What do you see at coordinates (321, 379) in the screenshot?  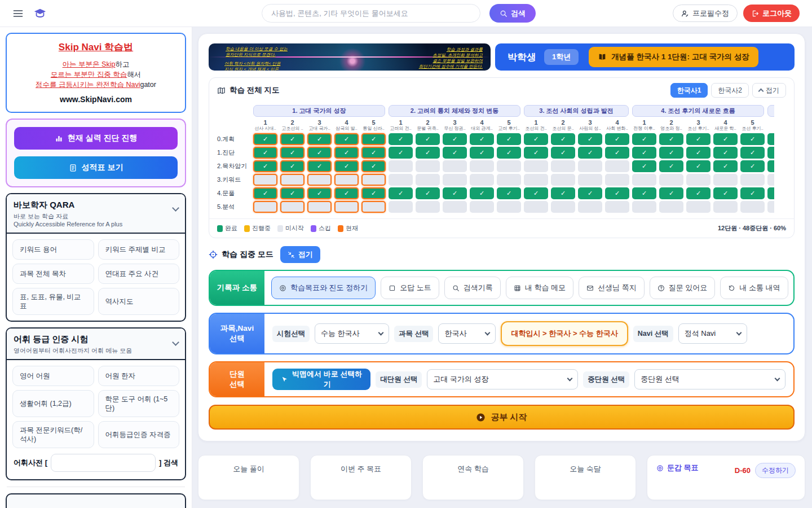 I see `bigmap-select-button: 빅맵에서 바로 선택하기` at bounding box center [321, 379].